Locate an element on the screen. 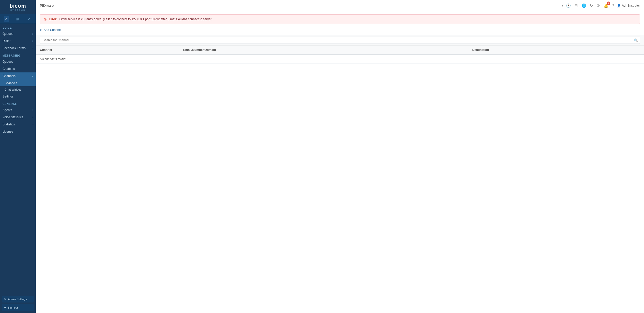  sidebar-item-feedback-forms: Feedback Forms › is located at coordinates (18, 48).